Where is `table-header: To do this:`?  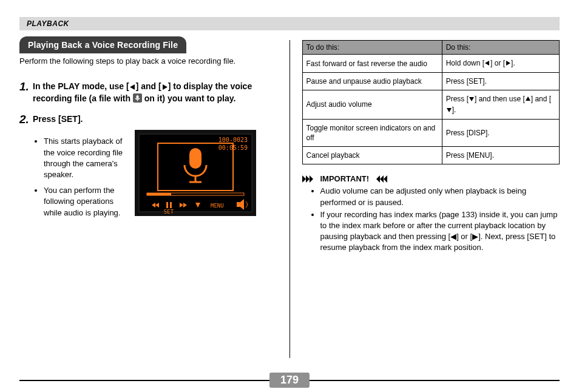 table-header: To do this: is located at coordinates (372, 47).